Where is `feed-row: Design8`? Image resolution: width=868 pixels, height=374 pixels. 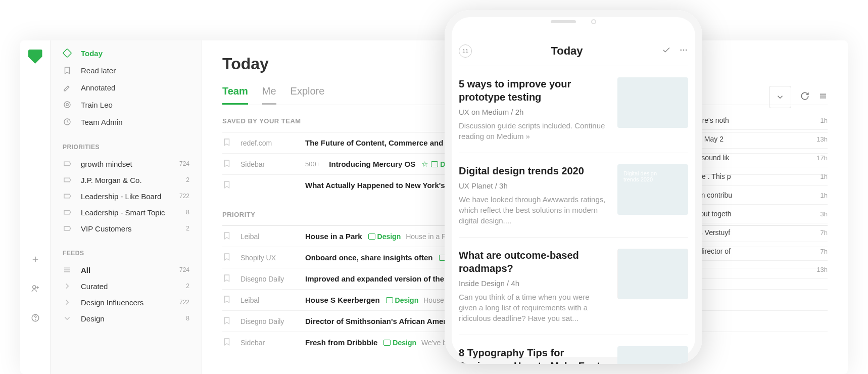
feed-row: Design8 is located at coordinates (126, 318).